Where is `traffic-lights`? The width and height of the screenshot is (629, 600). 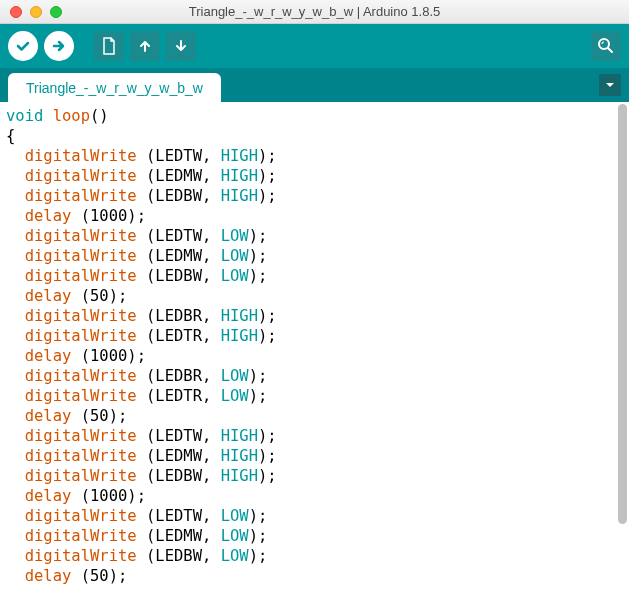 traffic-lights is located at coordinates (31, 12).